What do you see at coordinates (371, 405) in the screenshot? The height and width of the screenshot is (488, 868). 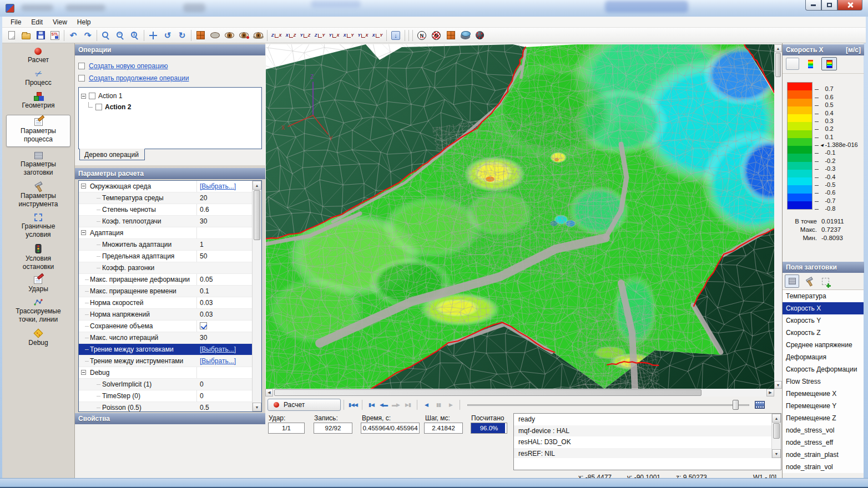 I see `prev-record-button: ▮◀` at bounding box center [371, 405].